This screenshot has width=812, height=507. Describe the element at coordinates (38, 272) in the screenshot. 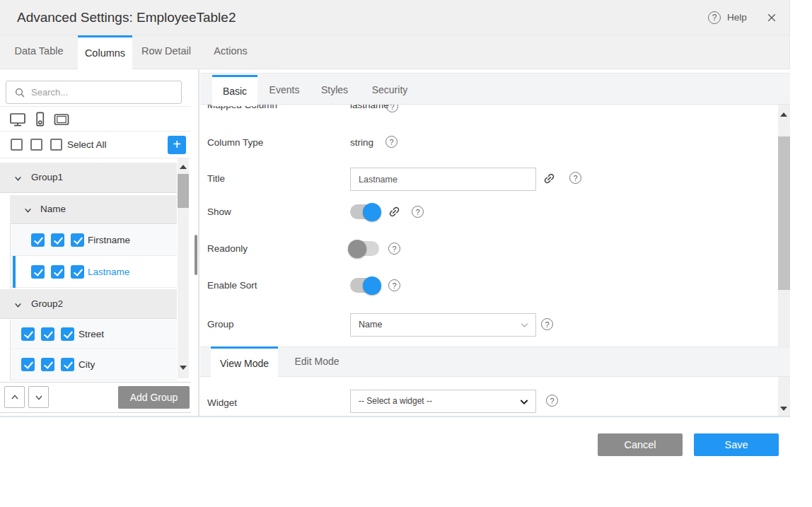

I see `lastname-desktop-checkbox` at that location.